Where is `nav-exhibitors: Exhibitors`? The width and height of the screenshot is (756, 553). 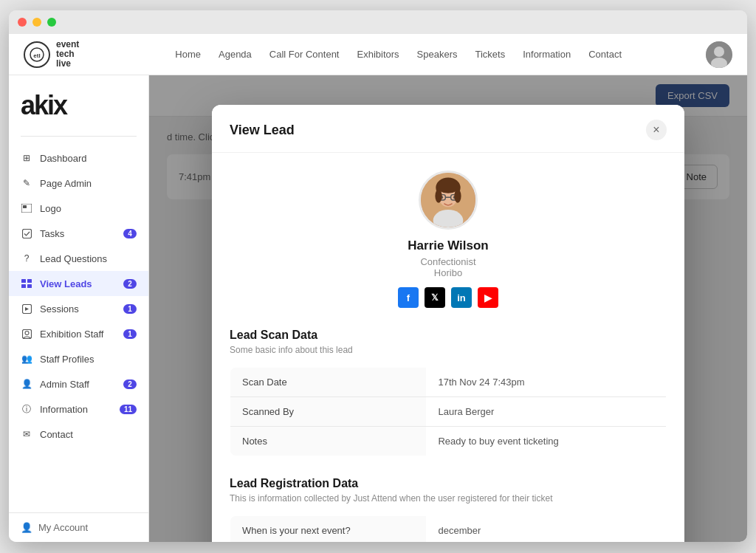
nav-exhibitors: Exhibitors is located at coordinates (378, 55).